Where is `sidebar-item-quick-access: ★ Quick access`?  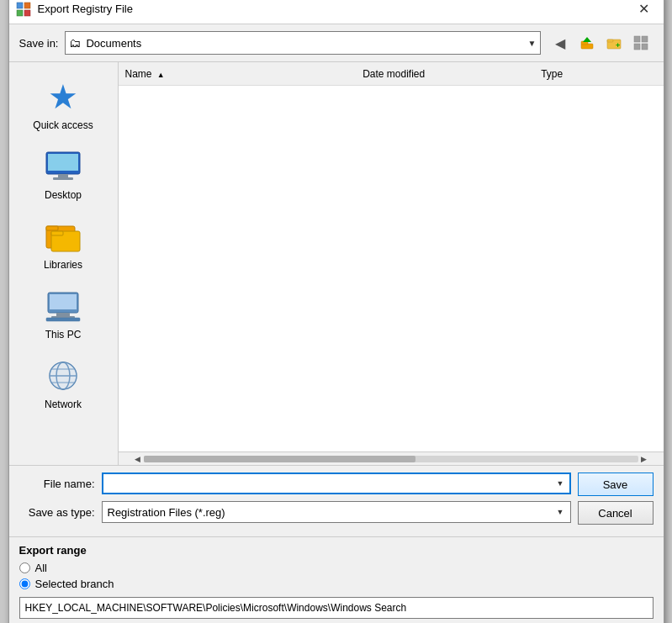 sidebar-item-quick-access: ★ Quick access is located at coordinates (63, 104).